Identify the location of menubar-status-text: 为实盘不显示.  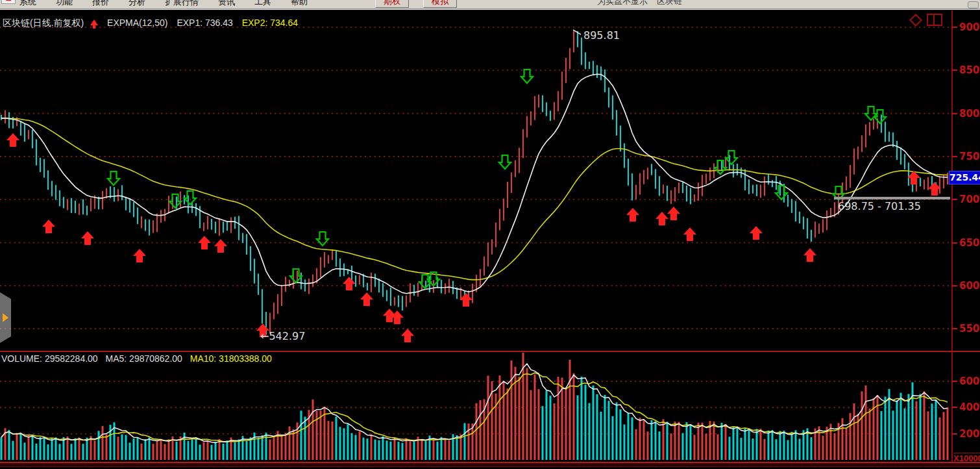
(622, 4).